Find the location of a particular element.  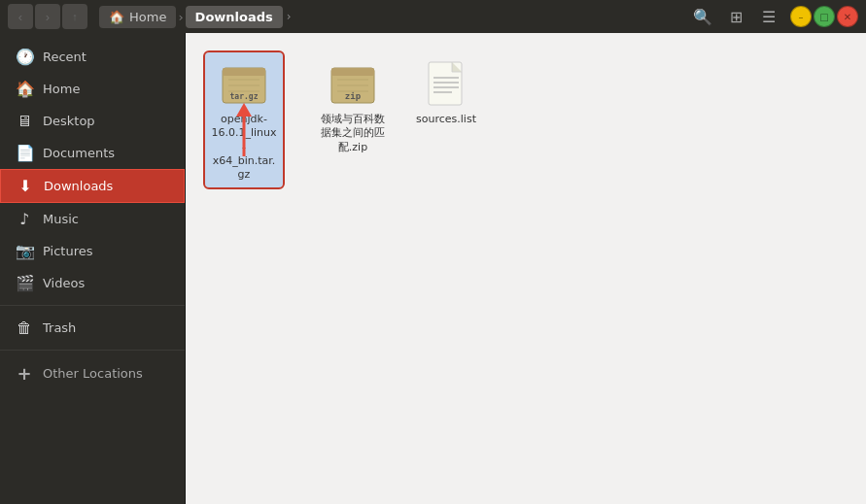

sidebar-label-home: Home is located at coordinates (61, 89).